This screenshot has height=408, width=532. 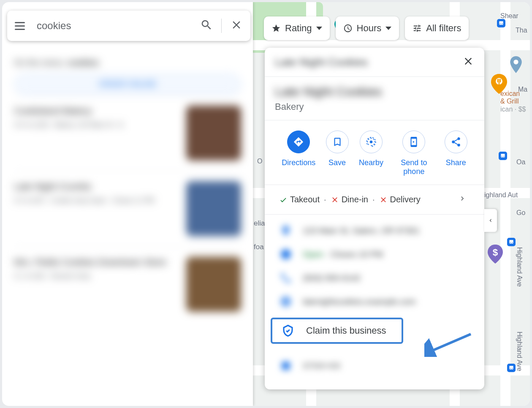 I want to click on map-pin, so click(x=516, y=65).